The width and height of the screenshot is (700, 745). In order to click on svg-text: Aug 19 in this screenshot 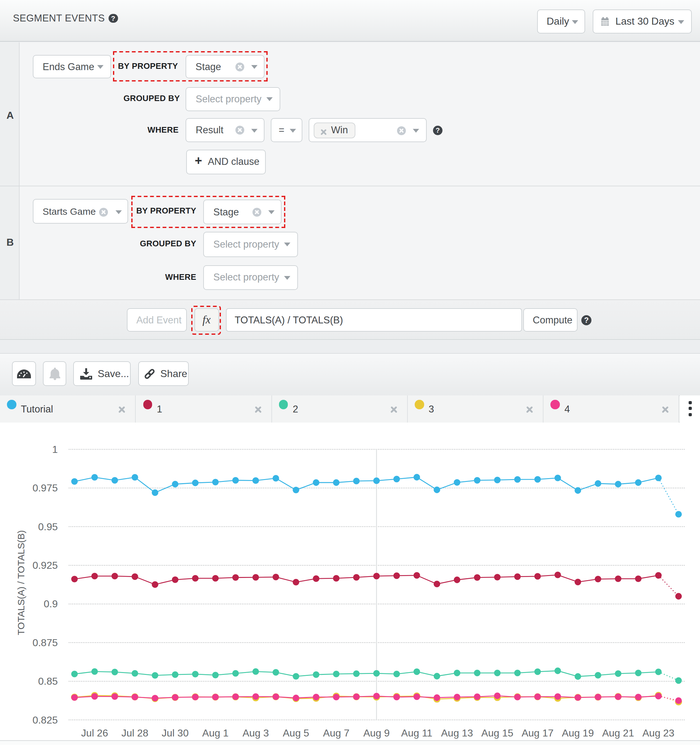, I will do `click(578, 733)`.